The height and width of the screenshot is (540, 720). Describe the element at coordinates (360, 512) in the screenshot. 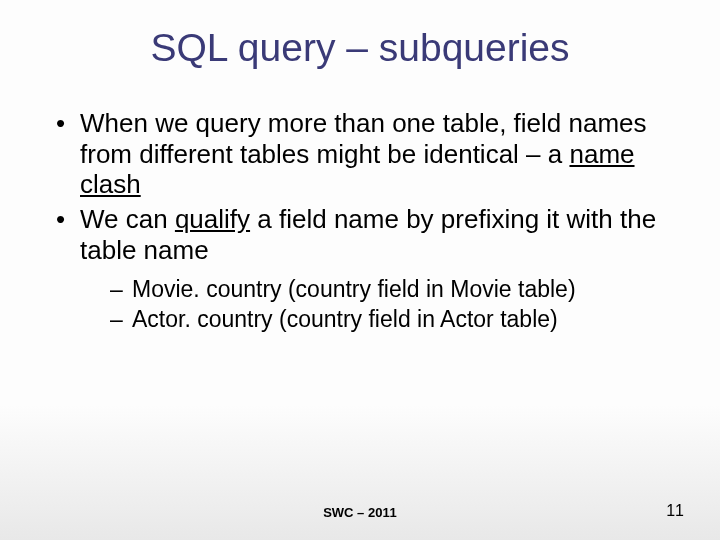

I see `footer-text: SWC – 2011` at that location.